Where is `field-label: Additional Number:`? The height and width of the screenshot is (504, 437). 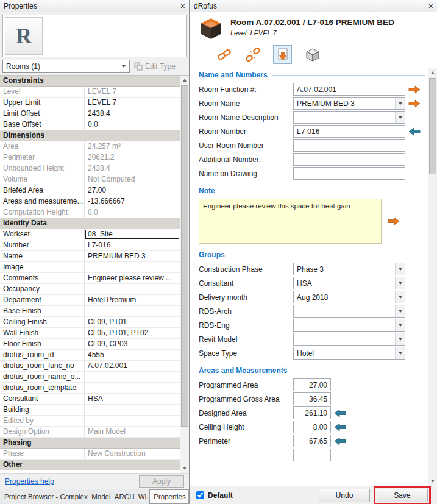 field-label: Additional Number: is located at coordinates (244, 160).